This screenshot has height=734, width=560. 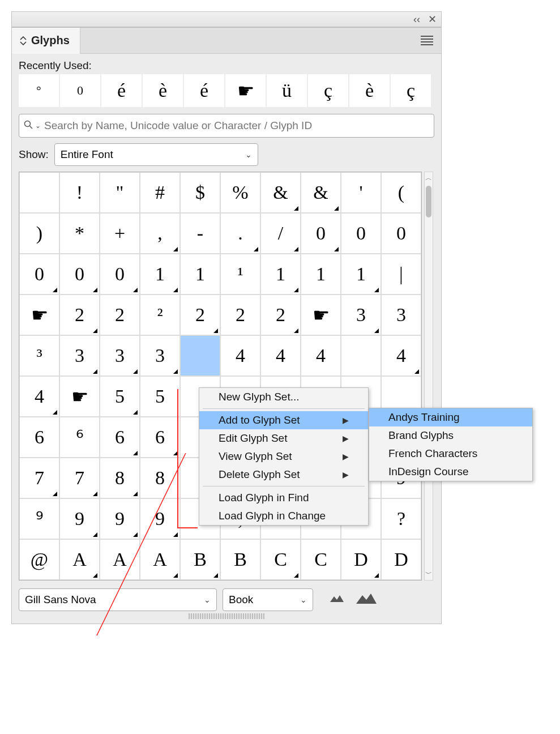 What do you see at coordinates (79, 437) in the screenshot?
I see `glyph-cell: ⁶` at bounding box center [79, 437].